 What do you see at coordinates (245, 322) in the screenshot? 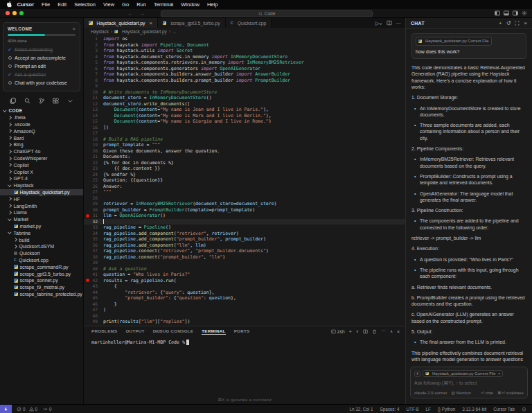
I see `code-line: 49print(results["llm"]["replies"])` at bounding box center [245, 322].